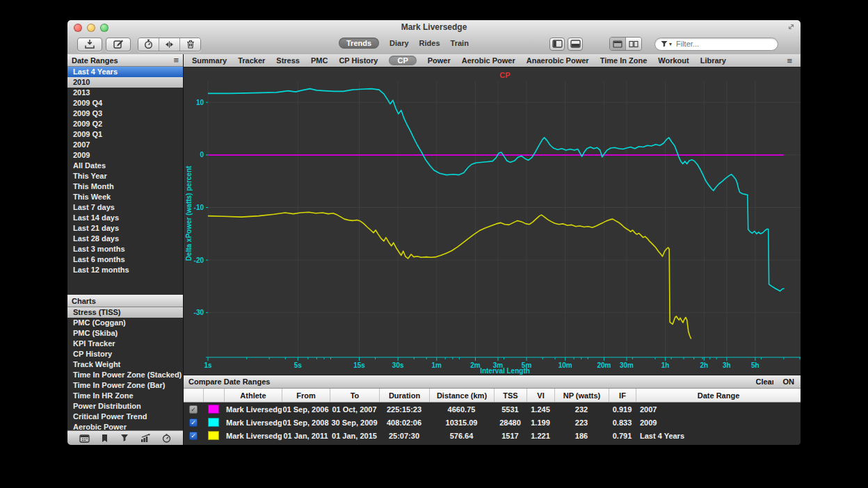  What do you see at coordinates (399, 43) in the screenshot?
I see `perspective-tab-diary: Diary` at bounding box center [399, 43].